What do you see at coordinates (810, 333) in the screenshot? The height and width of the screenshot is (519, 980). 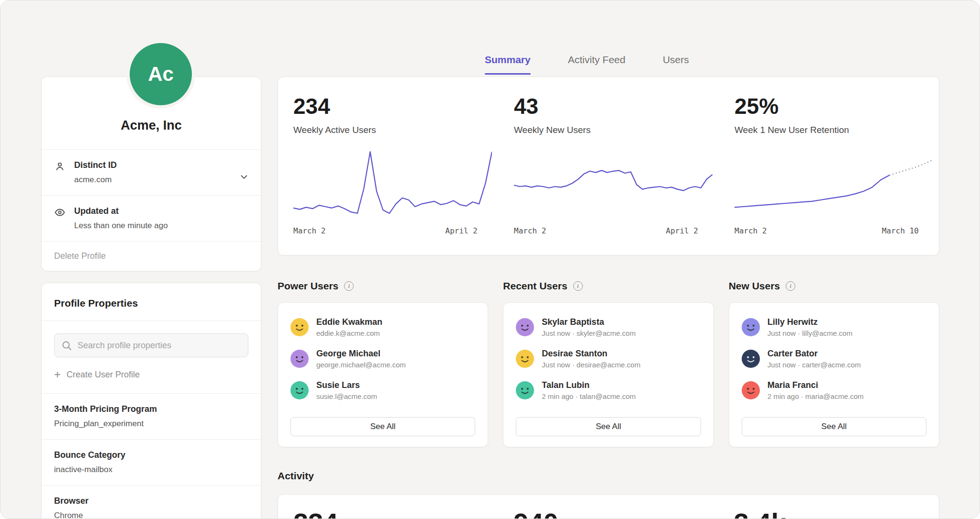 I see `user-meta: Just now · lilly@acme.com` at bounding box center [810, 333].